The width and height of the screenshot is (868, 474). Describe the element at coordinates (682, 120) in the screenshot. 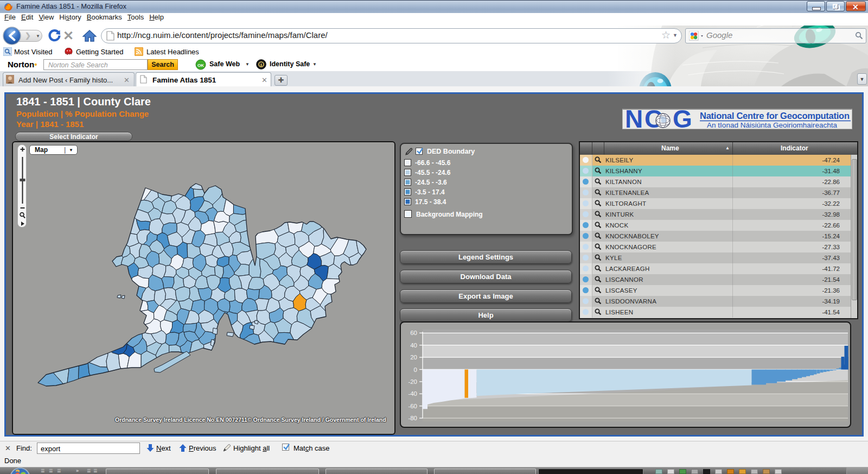

I see `svg-text: G` at that location.